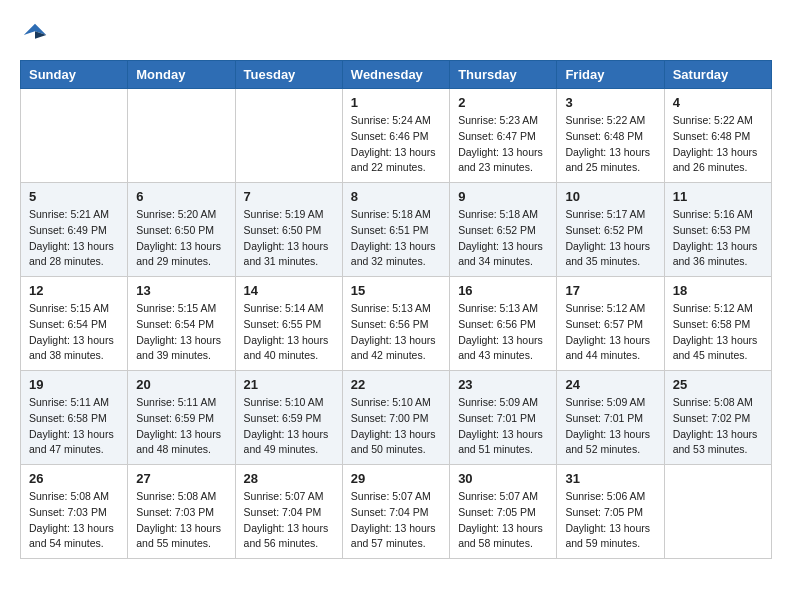 This screenshot has height=612, width=792. I want to click on day-number: 22, so click(396, 384).